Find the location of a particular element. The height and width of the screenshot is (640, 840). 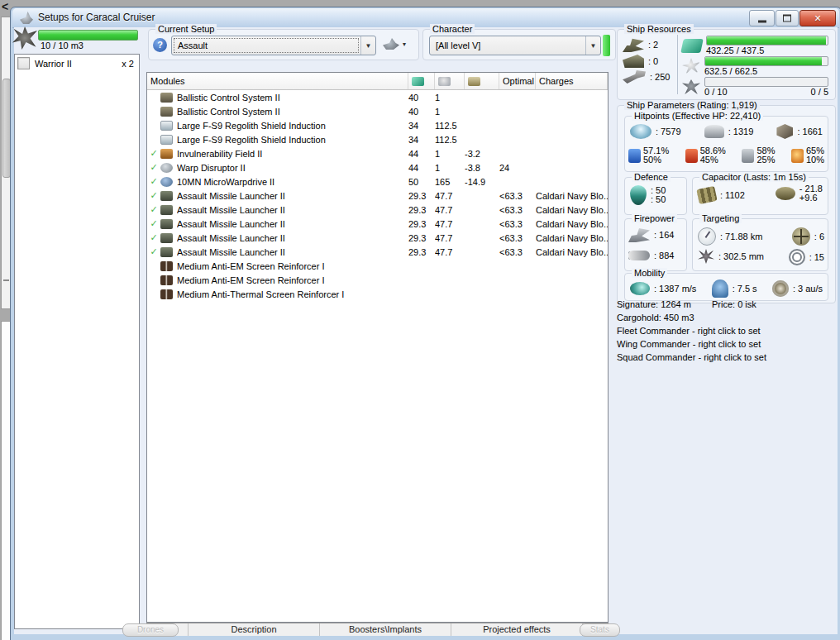

title-bar: Setups for Caracal Cruiser is located at coordinates (426, 18).